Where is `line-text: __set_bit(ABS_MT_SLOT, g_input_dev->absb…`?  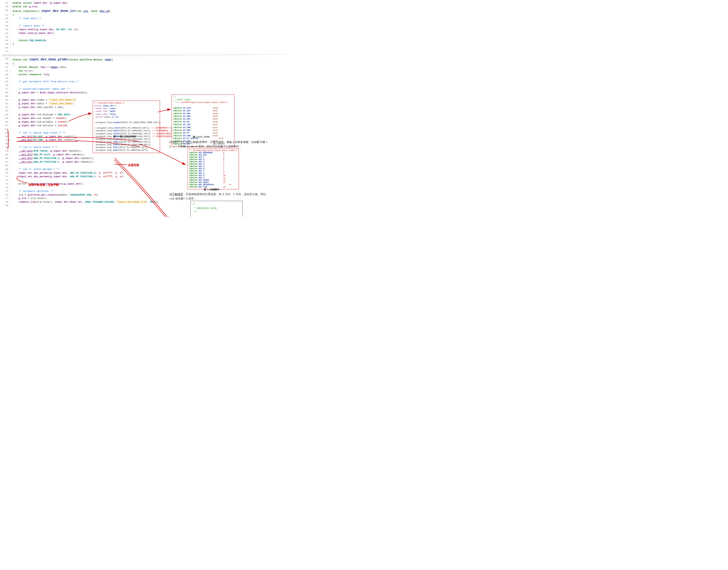 line-text: __set_bit(ABS_MT_SLOT, g_input_dev->absb… is located at coordinates (149, 155).